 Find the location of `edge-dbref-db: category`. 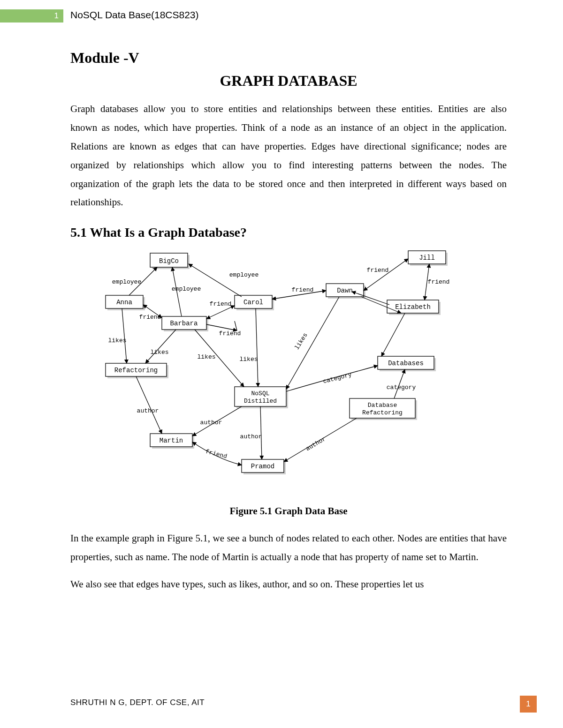

edge-dbref-db: category is located at coordinates (402, 387).